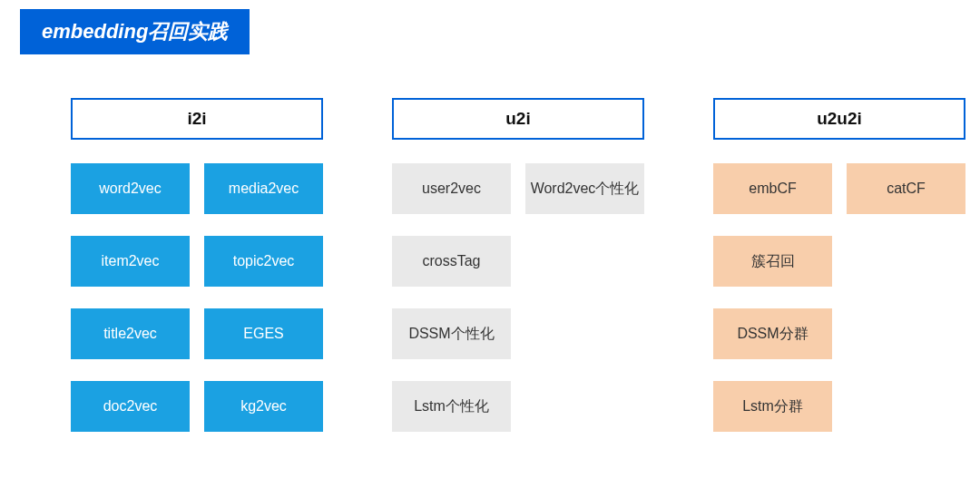 Image resolution: width=980 pixels, height=498 pixels. I want to click on cell-doc2vec: doc2vec, so click(131, 406).